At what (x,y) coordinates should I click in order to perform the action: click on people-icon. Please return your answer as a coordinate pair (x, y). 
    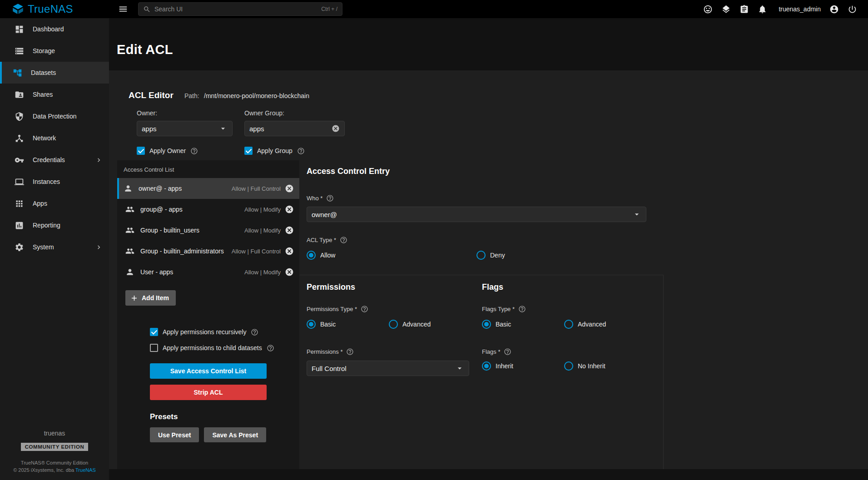
    Looking at the image, I should click on (130, 230).